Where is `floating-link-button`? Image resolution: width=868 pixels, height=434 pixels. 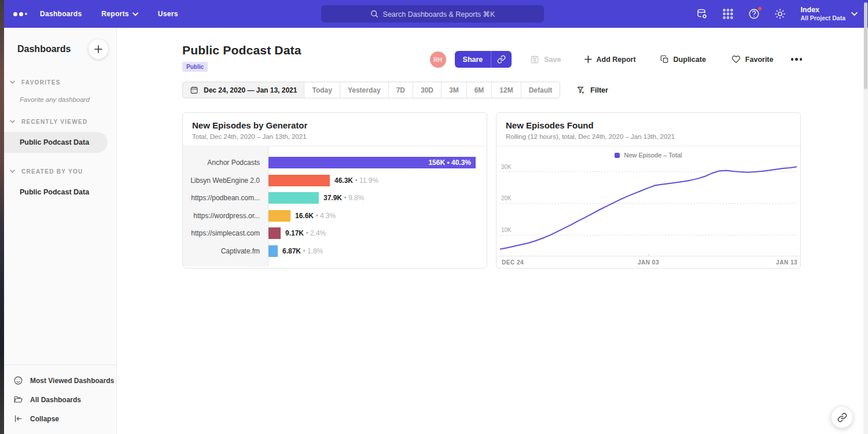 floating-link-button is located at coordinates (842, 417).